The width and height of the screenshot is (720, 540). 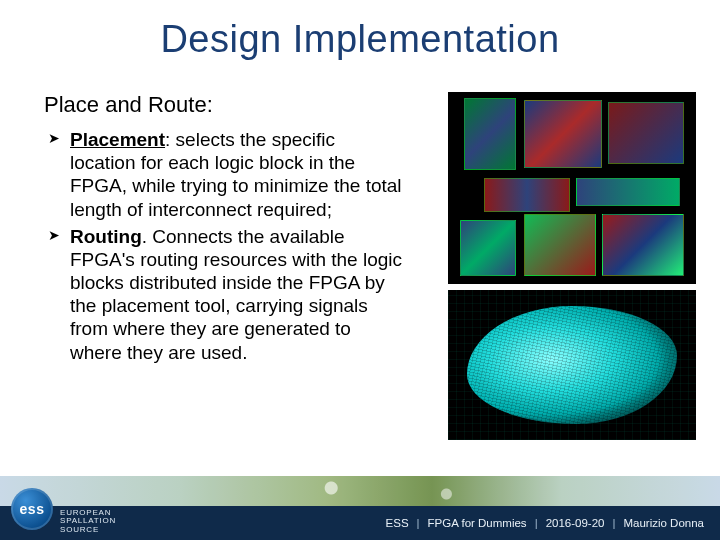 I want to click on bullet-item: Placement: selects the specific location…, so click(x=237, y=174).